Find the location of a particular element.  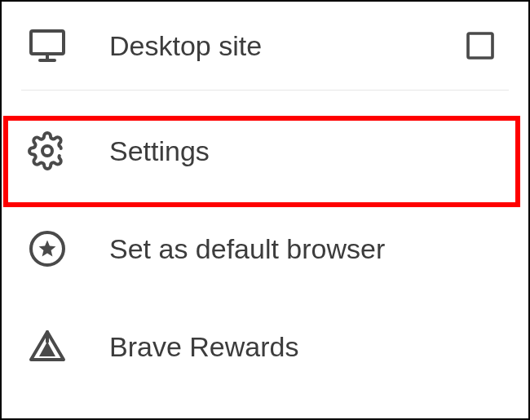

gear-icon is located at coordinates (47, 151).